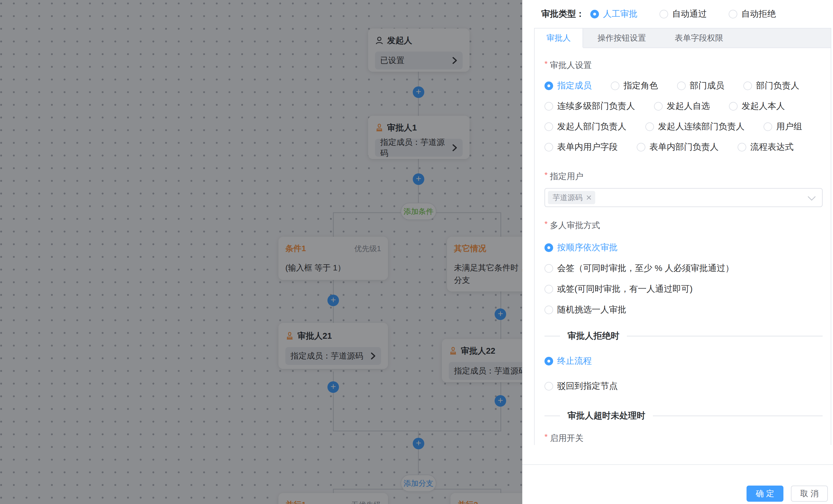 The width and height of the screenshot is (833, 504). I want to click on tab-approver: 审批人, so click(559, 38).